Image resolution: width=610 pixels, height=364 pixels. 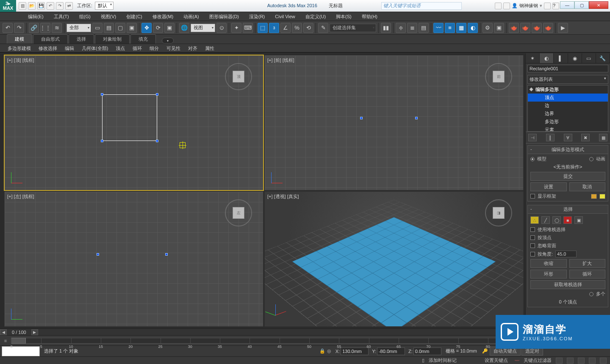 What do you see at coordinates (412, 28) in the screenshot?
I see `layers-button: ≣` at bounding box center [412, 28].